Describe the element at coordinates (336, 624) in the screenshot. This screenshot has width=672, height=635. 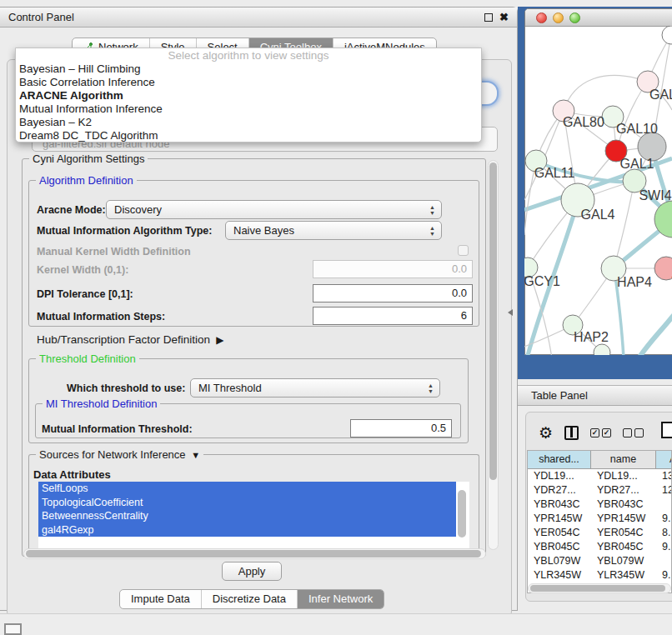
I see `bottom-strip` at that location.